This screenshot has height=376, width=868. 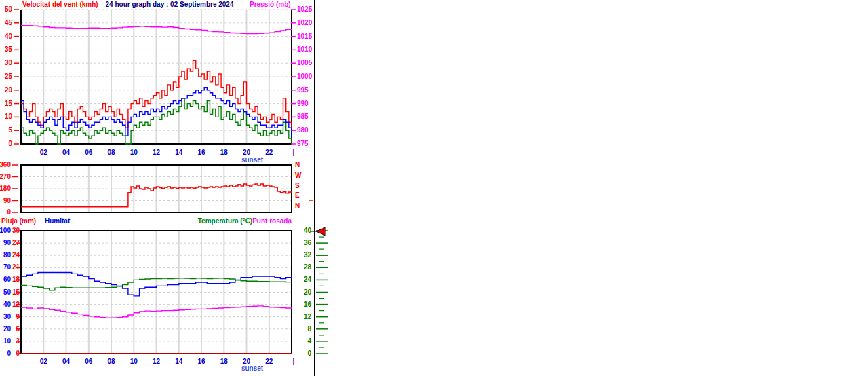 What do you see at coordinates (9, 354) in the screenshot?
I see `rain-tick-label: 0` at bounding box center [9, 354].